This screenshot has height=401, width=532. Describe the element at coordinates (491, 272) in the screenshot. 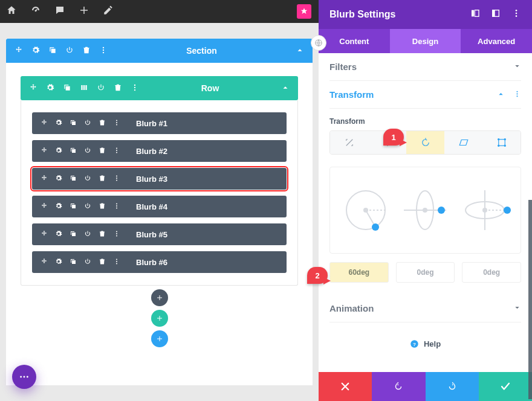

I see `rotate-value-2: 0deg` at that location.